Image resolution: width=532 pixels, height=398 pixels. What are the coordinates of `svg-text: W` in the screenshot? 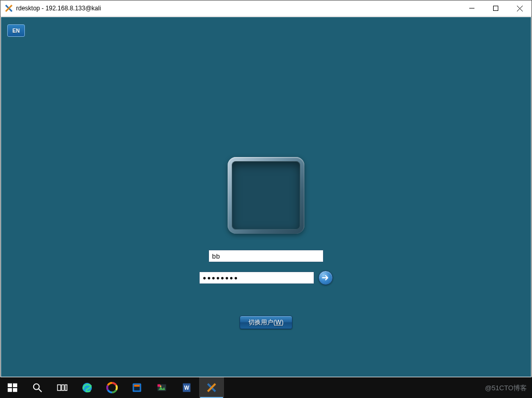 It's located at (187, 388).